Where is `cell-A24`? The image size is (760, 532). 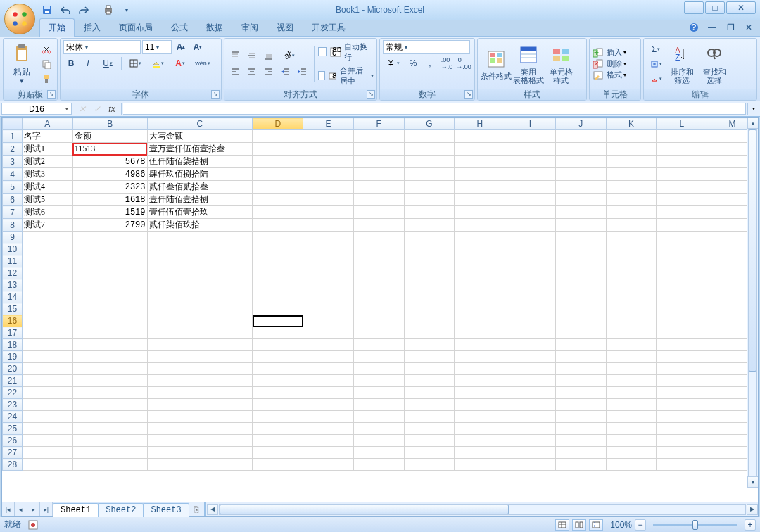
cell-A24 is located at coordinates (47, 417).